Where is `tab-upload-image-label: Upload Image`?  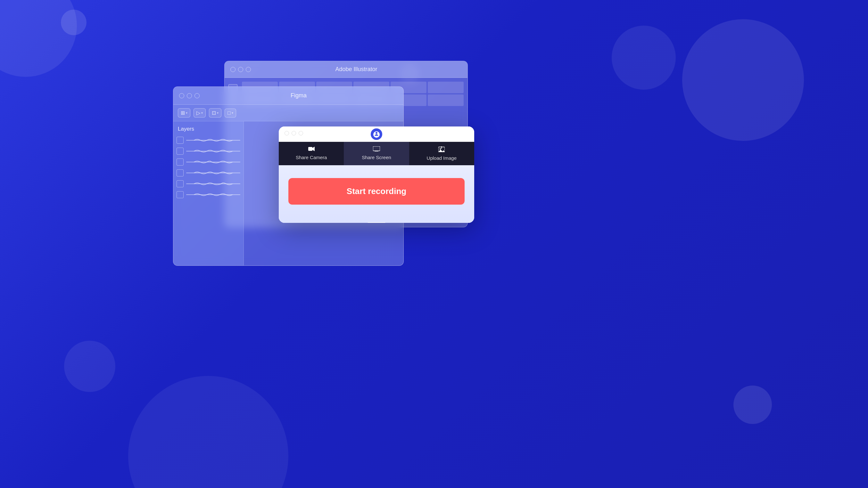
tab-upload-image-label: Upload Image is located at coordinates (442, 158).